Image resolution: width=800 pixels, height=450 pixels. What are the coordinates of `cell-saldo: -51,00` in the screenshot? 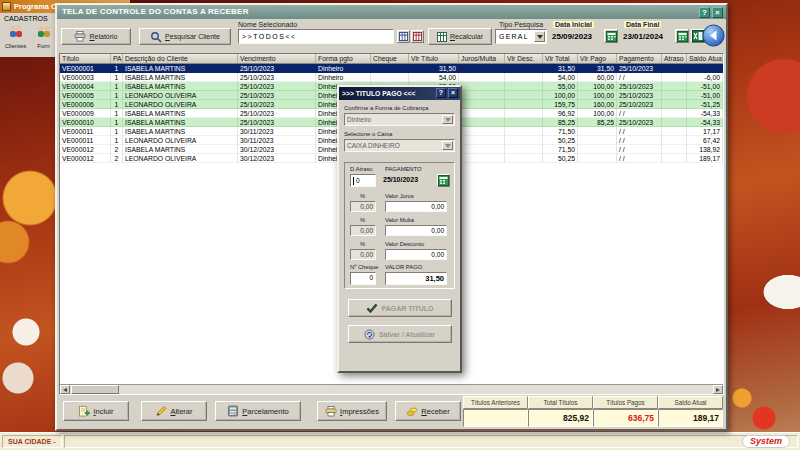 It's located at (705, 96).